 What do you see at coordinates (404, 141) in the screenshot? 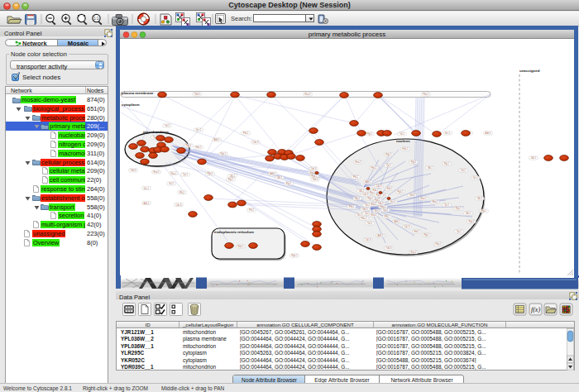
I see `svg-text: nucleus` at bounding box center [404, 141].